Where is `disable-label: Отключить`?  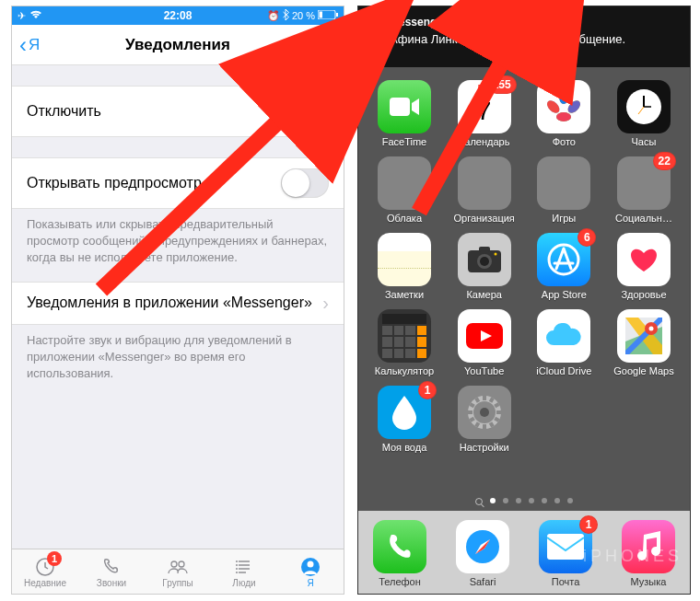 disable-label: Отключить is located at coordinates (154, 111).